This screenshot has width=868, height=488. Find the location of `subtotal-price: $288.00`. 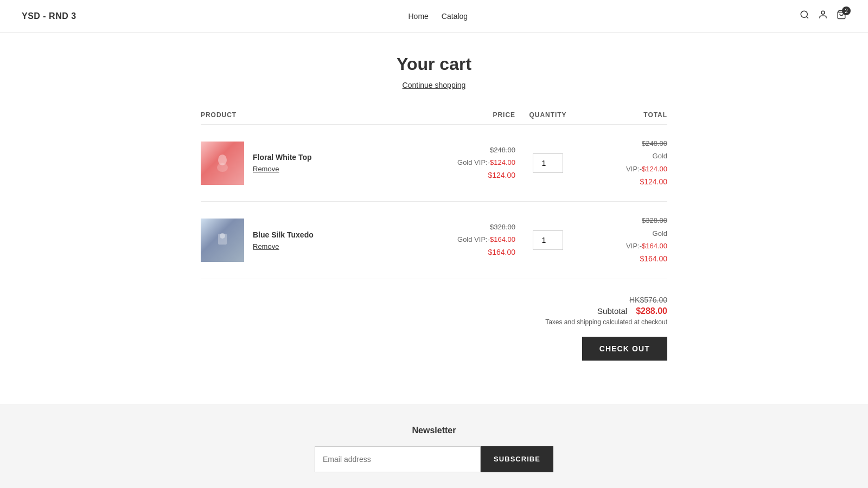

subtotal-price: $288.00 is located at coordinates (652, 311).